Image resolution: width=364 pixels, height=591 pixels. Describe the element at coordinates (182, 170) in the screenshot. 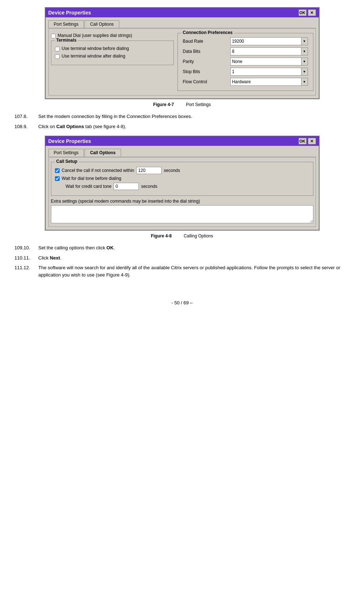

I see `cancel-call-row: Cancel the call if not connected within …` at that location.